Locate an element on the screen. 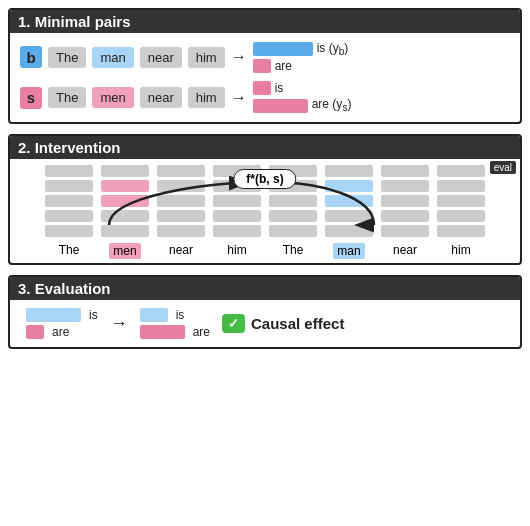 This screenshot has height=526, width=530. bar-row-is-b: is (yb) is located at coordinates (301, 49).